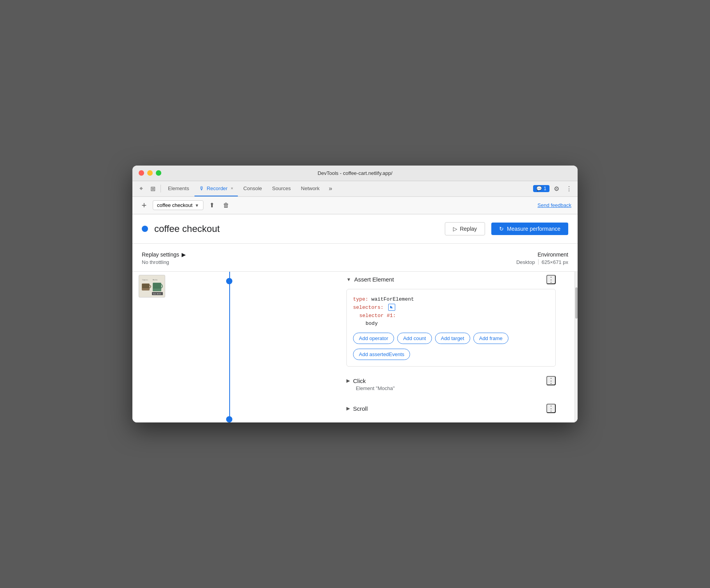  Describe the element at coordinates (491, 338) in the screenshot. I see `add-frame-btn: Add frame` at that location.